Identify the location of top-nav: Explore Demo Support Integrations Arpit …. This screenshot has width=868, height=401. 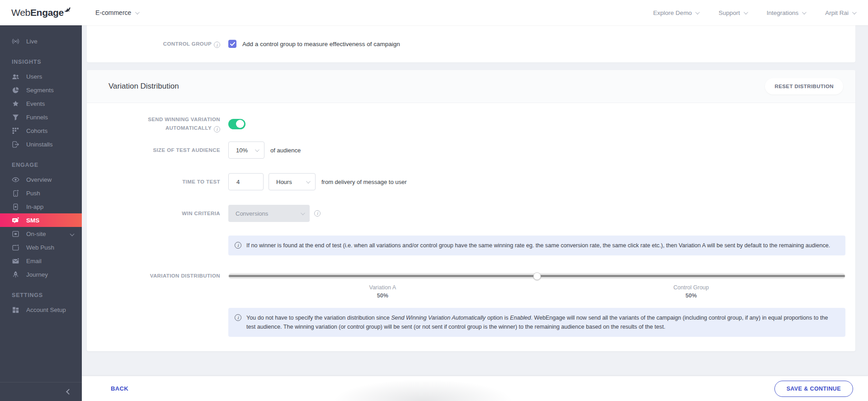
(754, 13).